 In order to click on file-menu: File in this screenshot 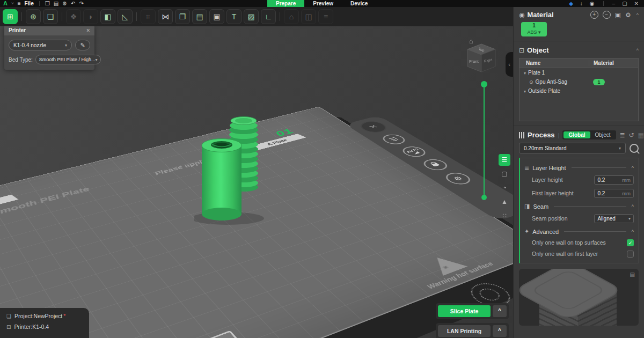, I will do `click(29, 3)`.